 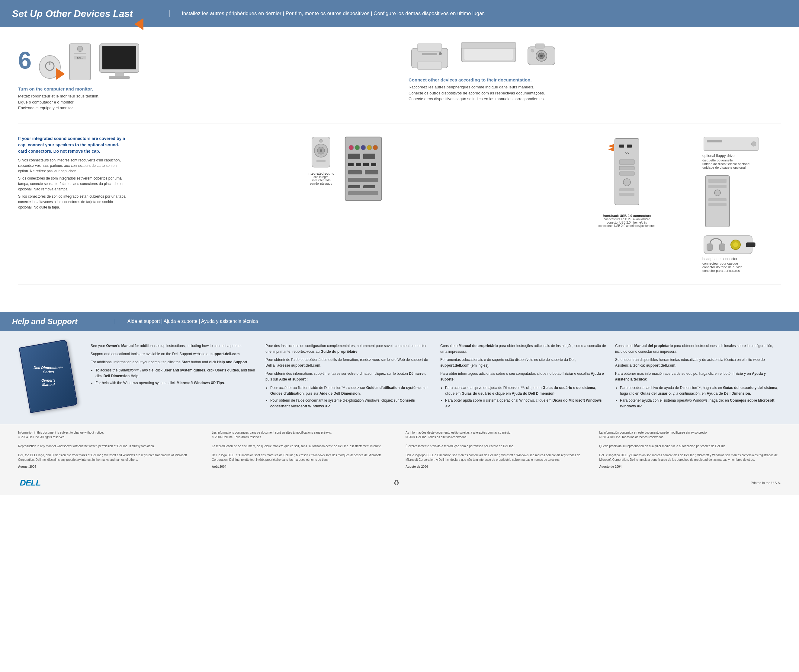 I want to click on help-pt-p2: Ferramentas educacionais e de suporte es…, so click(x=523, y=363).